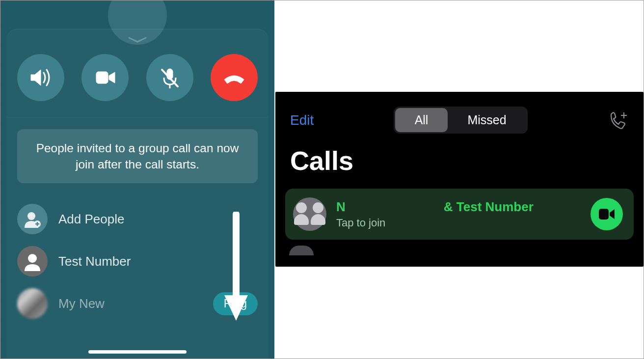 Image resolution: width=644 pixels, height=359 pixels. I want to click on end-call-icon, so click(234, 78).